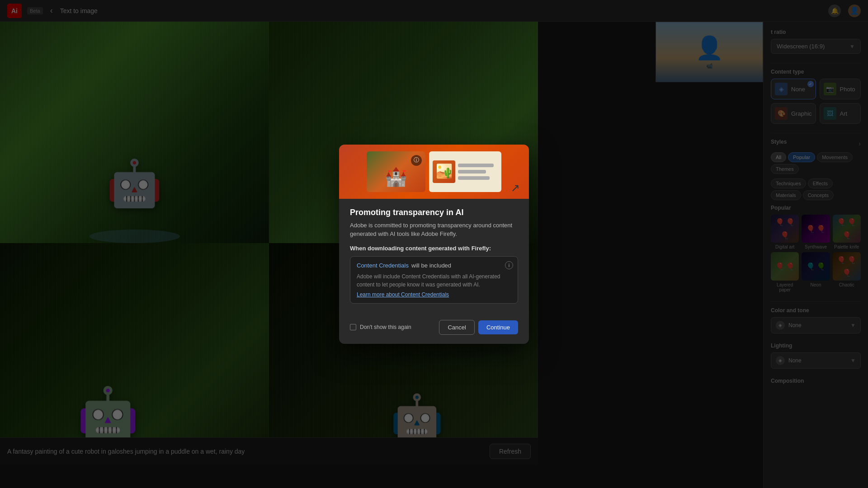 Image resolution: width=868 pixels, height=488 pixels. Describe the element at coordinates (444, 172) in the screenshot. I see `modal-thumb-right-image: 🏜️` at that location.